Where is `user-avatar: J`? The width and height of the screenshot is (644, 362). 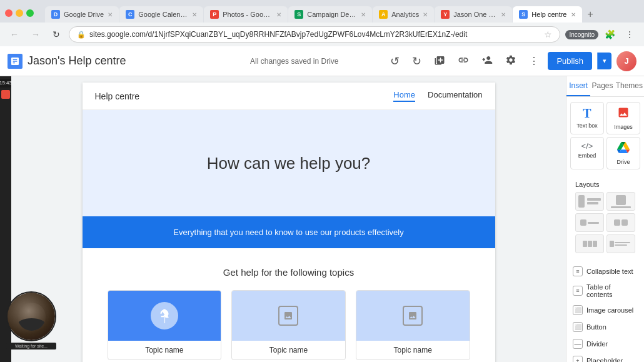 user-avatar: J is located at coordinates (626, 61).